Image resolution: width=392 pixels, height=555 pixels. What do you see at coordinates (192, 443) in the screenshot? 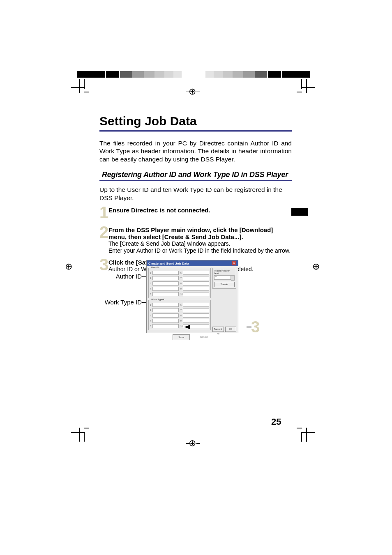
I see `registration-mark-bottom: ⊕` at bounding box center [192, 443].